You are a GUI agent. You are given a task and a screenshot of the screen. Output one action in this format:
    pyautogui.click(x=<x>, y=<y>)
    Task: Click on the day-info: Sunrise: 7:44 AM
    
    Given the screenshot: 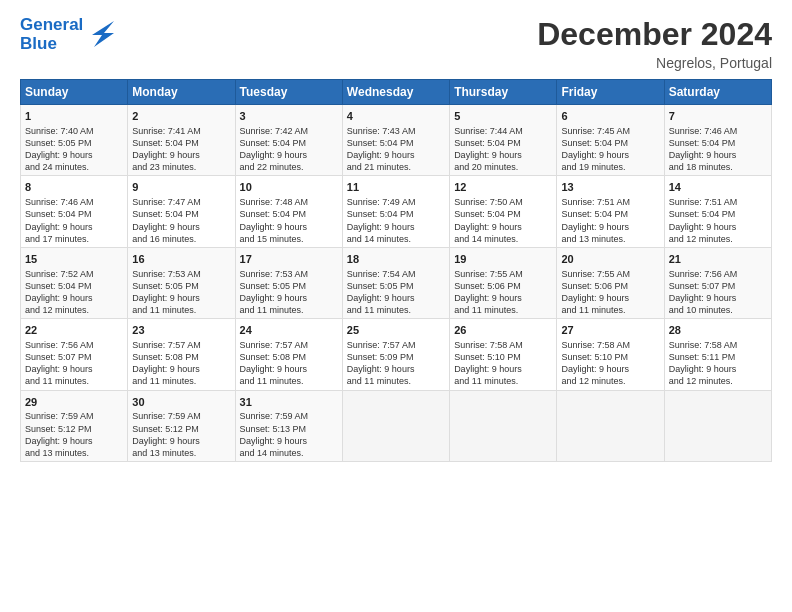 What is the action you would take?
    pyautogui.click(x=503, y=131)
    